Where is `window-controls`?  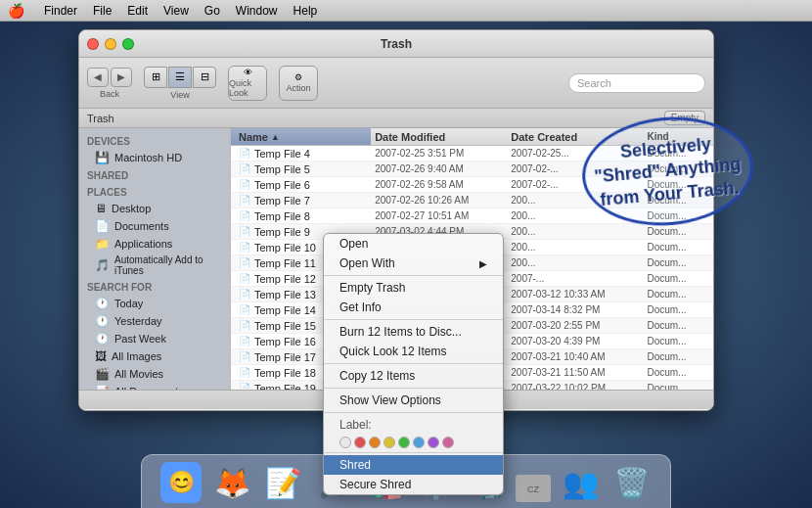
window-controls is located at coordinates (111, 44).